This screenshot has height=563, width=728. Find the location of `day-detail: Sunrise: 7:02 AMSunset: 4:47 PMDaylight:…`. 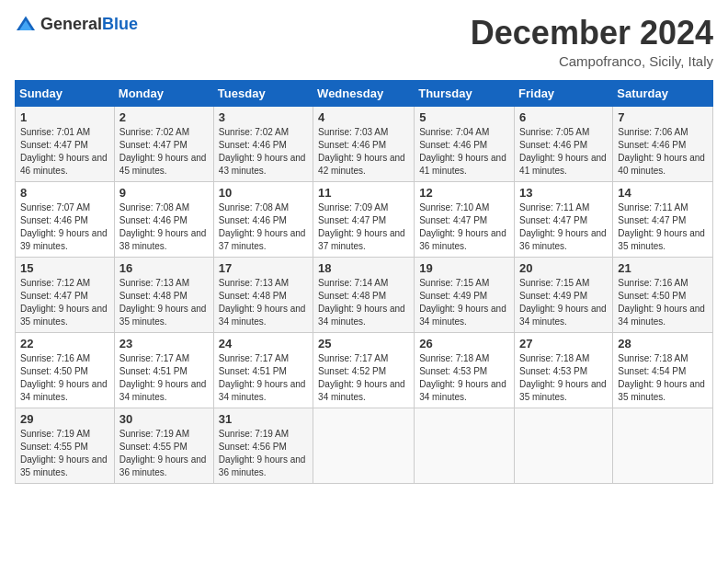

day-detail: Sunrise: 7:02 AMSunset: 4:47 PMDaylight:… is located at coordinates (164, 151).